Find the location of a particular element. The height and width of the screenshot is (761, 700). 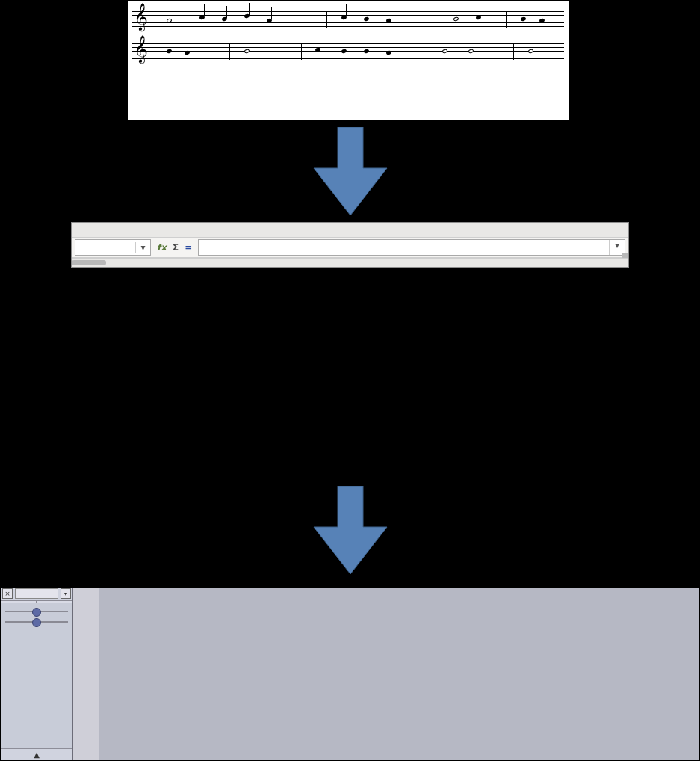

collapse-track-button: ▲ is located at coordinates (37, 754).